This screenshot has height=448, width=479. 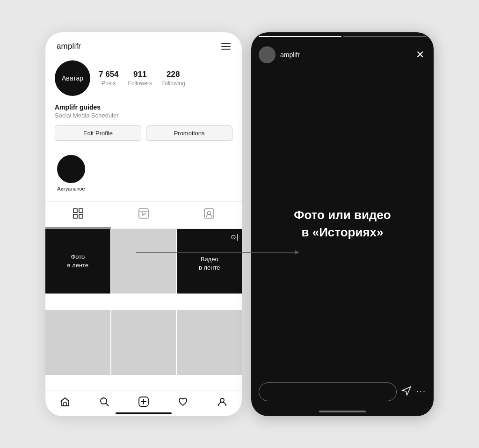 I want to click on profile-header: amplifr, so click(x=144, y=44).